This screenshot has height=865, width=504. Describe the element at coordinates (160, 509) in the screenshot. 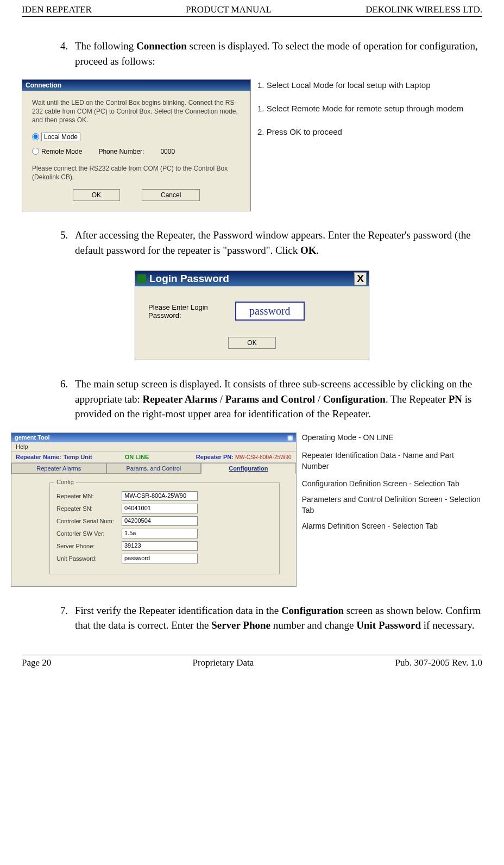

I see `repeater-sn-field: 04041001` at that location.